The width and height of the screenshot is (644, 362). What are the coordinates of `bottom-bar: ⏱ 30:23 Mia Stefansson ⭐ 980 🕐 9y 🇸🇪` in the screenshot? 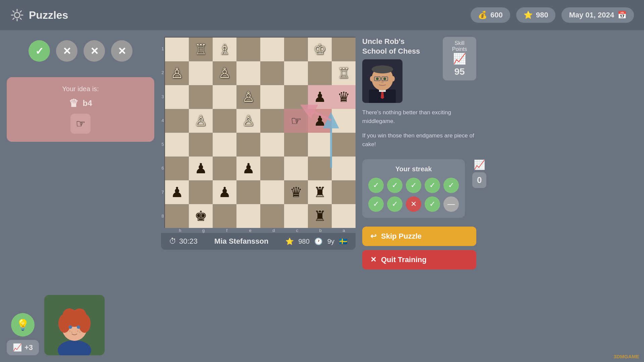 It's located at (258, 241).